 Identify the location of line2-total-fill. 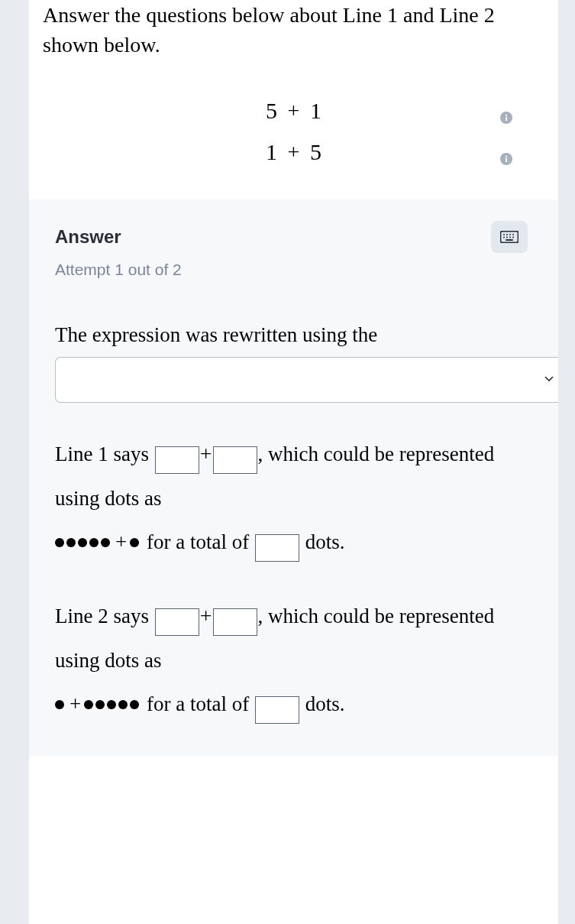
(277, 710).